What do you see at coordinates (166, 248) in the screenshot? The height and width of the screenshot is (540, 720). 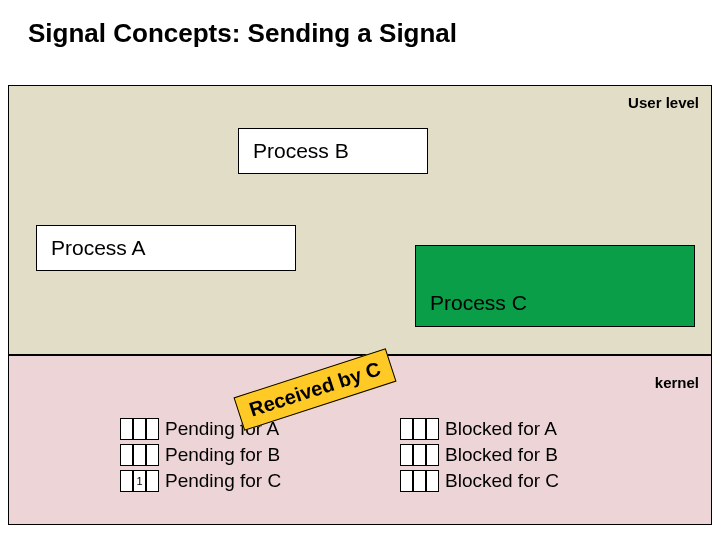 I see `process-a-box: Process A` at bounding box center [166, 248].